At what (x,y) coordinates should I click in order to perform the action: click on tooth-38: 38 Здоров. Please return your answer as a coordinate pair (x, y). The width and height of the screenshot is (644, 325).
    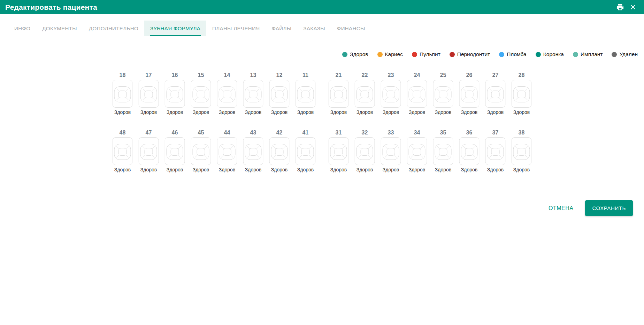
    Looking at the image, I should click on (522, 151).